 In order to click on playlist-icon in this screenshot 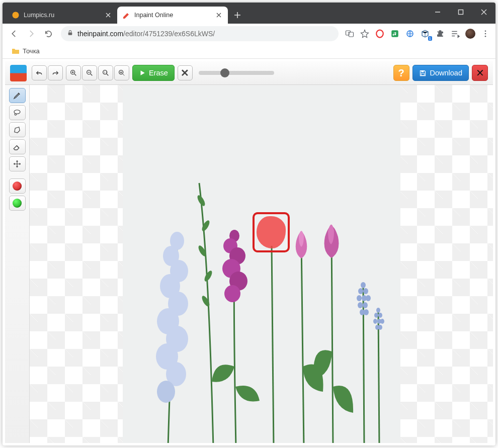, I will do `click(455, 34)`.